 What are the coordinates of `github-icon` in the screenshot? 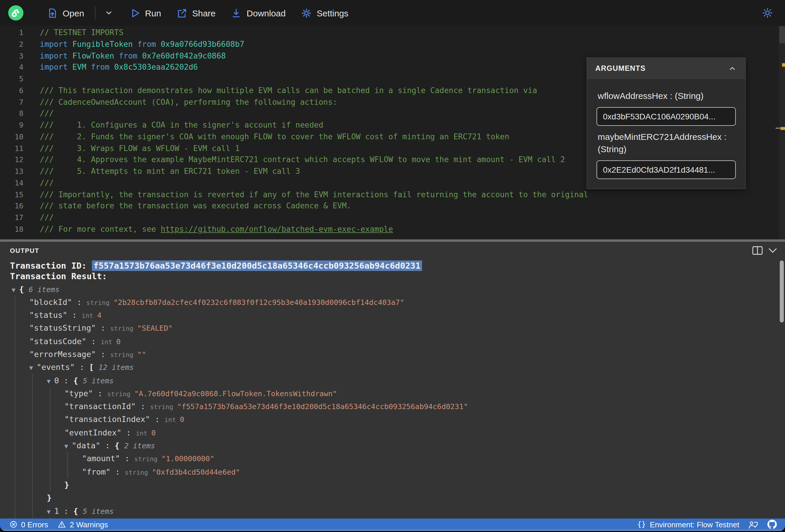 It's located at (772, 525).